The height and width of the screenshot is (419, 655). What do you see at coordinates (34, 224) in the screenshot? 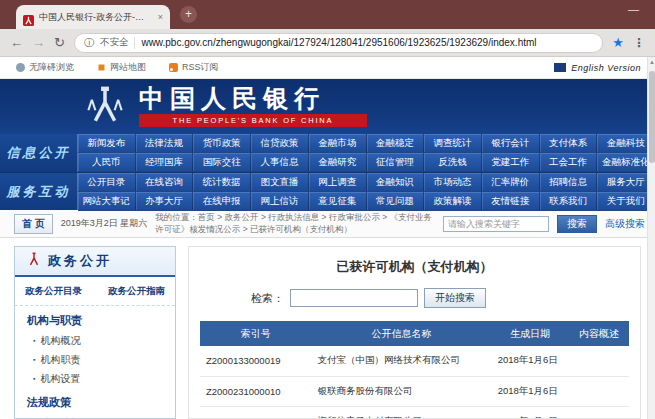
I see `home-button: 首 页` at bounding box center [34, 224].